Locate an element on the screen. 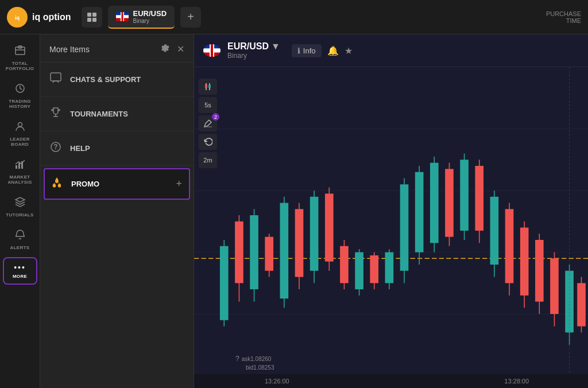 This screenshot has width=588, height=388. chart-actions: ℹ Info 🔔 ★ is located at coordinates (322, 51).